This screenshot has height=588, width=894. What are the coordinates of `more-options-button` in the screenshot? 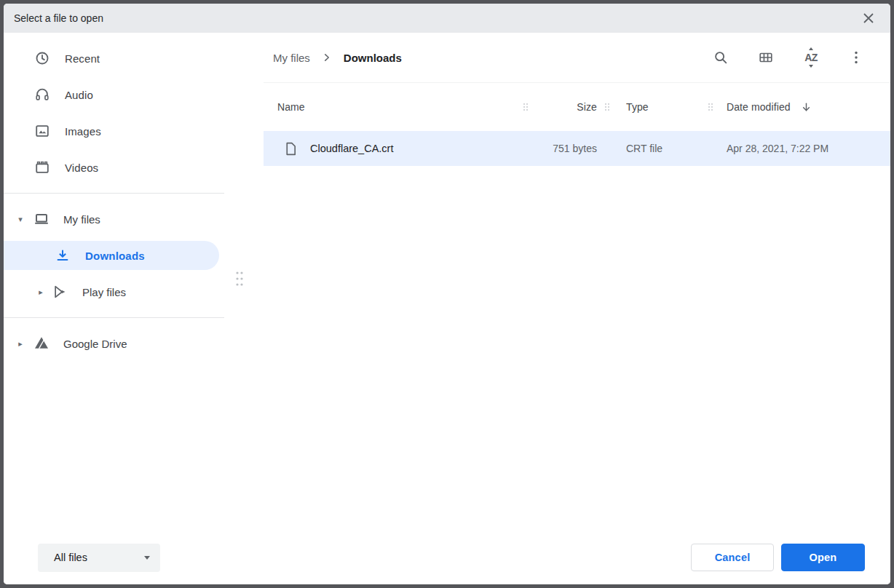 It's located at (856, 57).